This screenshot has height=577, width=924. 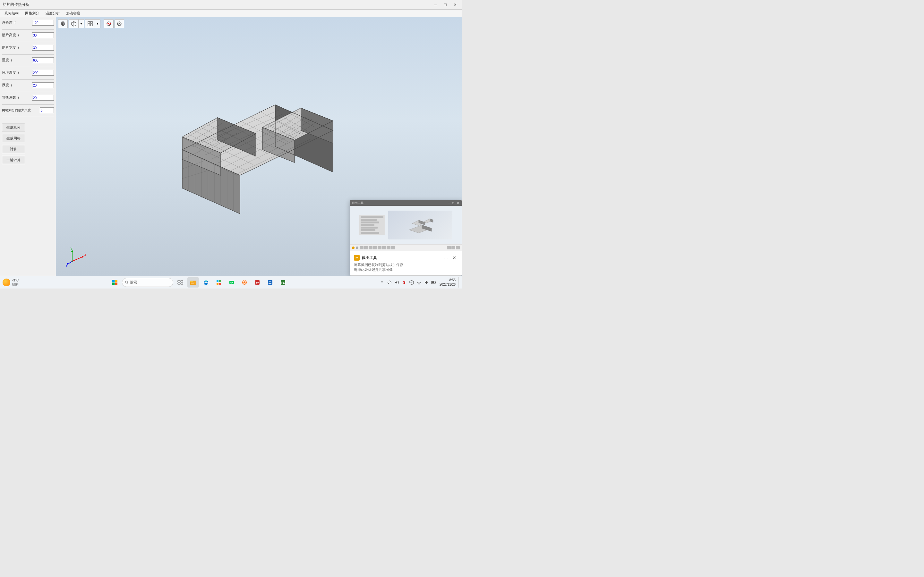 What do you see at coordinates (147, 282) in the screenshot?
I see `search-bar: 搜索` at bounding box center [147, 282].